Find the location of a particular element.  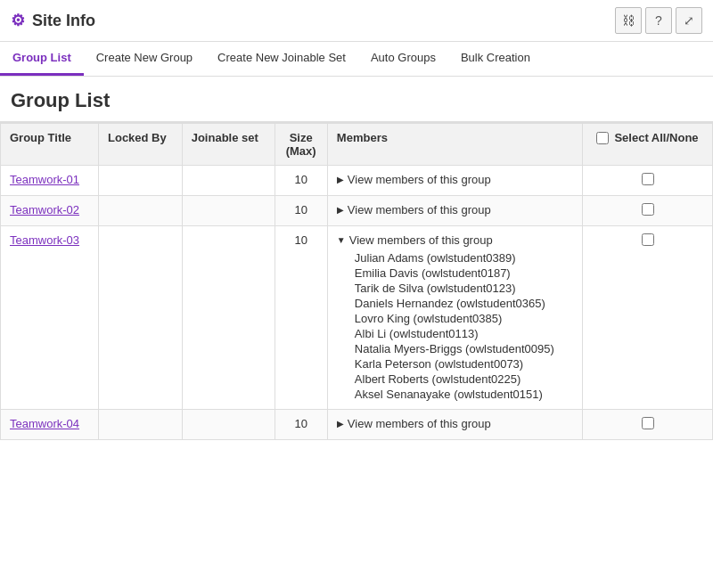

list-item: Albi Li (owlstudent0113) is located at coordinates (463, 333).